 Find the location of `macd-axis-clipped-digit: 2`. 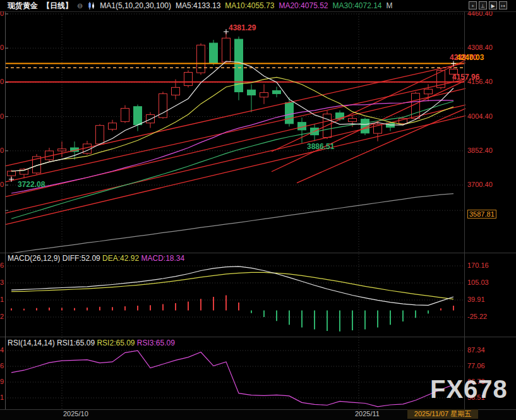

macd-axis-clipped-digit: 2 is located at coordinates (3, 316).